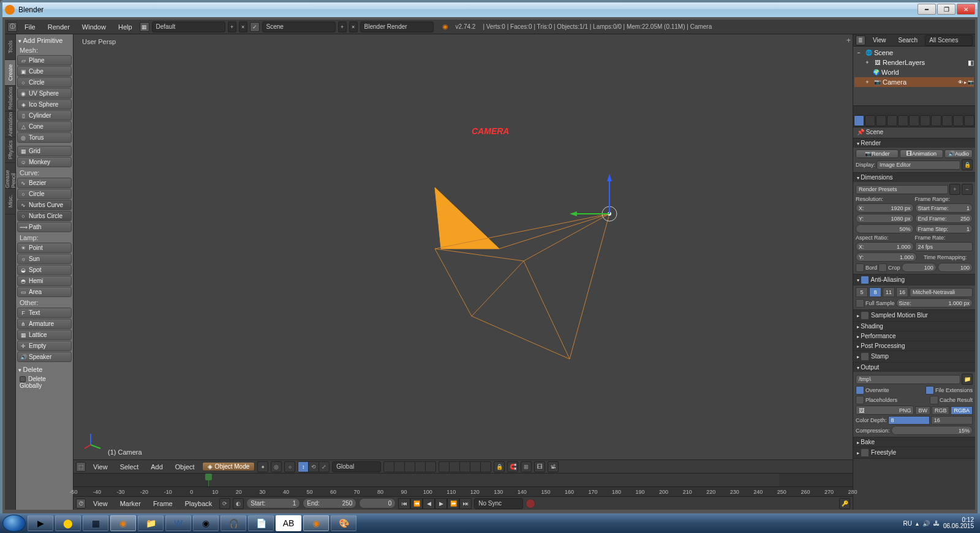 The height and width of the screenshot is (533, 980). Describe the element at coordinates (935, 303) in the screenshot. I see `aa-size: Size:1.000 px` at that location.